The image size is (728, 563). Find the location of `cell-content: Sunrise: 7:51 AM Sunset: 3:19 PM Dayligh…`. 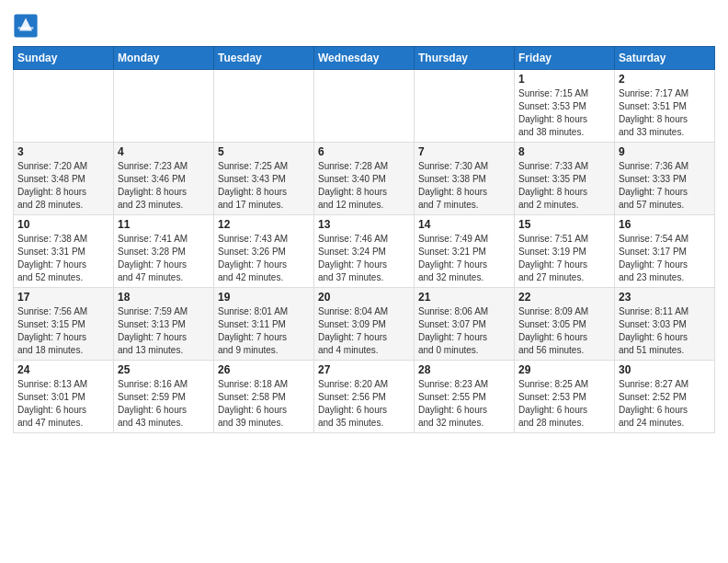

cell-content: Sunrise: 7:51 AM Sunset: 3:19 PM Dayligh… is located at coordinates (564, 259).